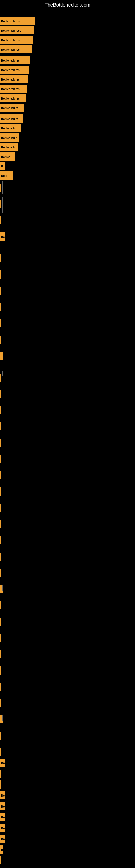 The image size is (135, 868). What do you see at coordinates (17, 30) in the screenshot?
I see `list-item: Bottleneck resu` at bounding box center [17, 30].